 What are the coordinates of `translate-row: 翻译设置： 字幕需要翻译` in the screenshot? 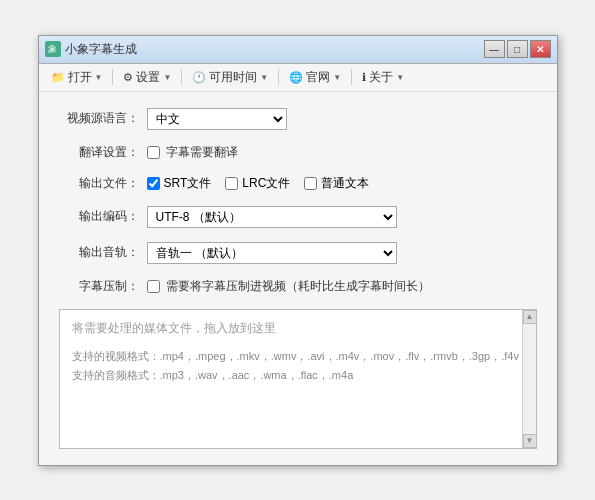 It's located at (298, 152).